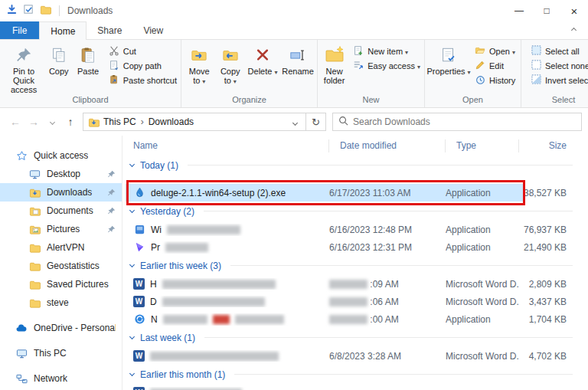 The height and width of the screenshot is (390, 588). Describe the element at coordinates (61, 328) in the screenshot. I see `sidebar-item-onedrive: OneDrive - Personal` at that location.